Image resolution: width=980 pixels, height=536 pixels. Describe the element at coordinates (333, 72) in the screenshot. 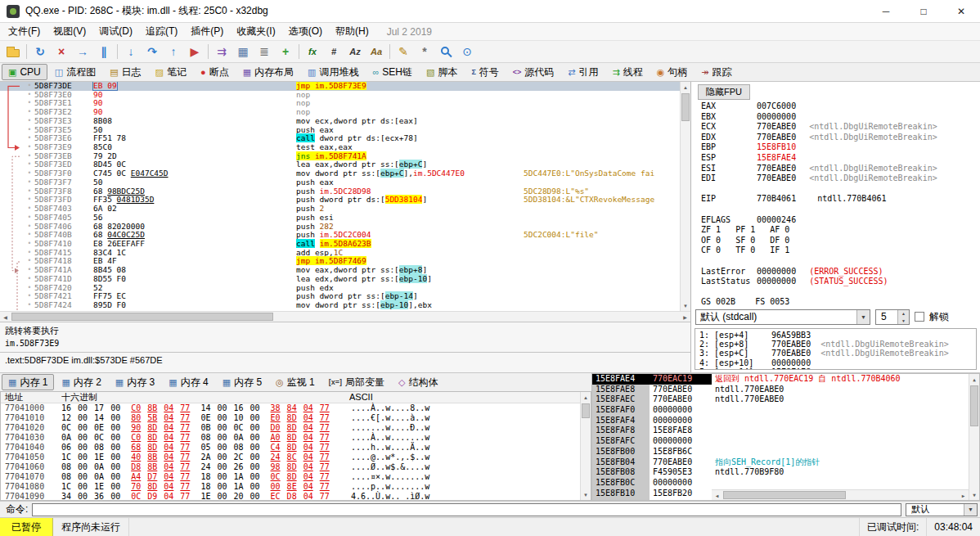

I see `tab-call-stack: ▥调用堆栈` at that location.